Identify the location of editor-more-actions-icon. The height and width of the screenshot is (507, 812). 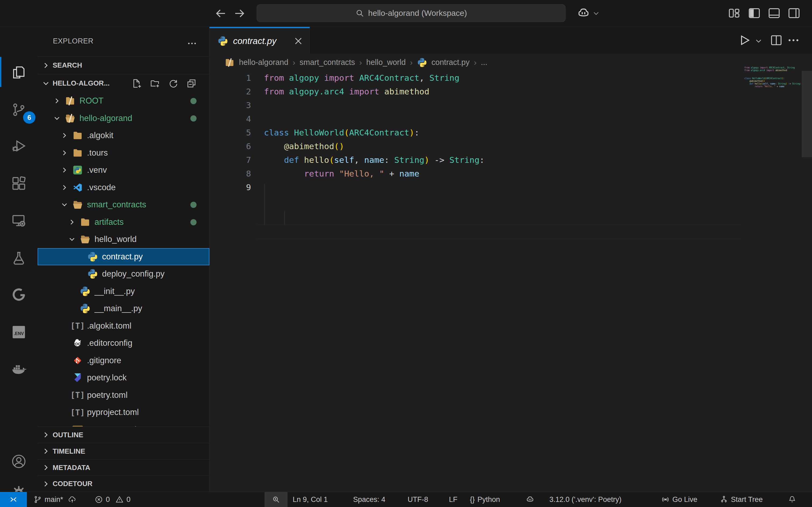
(794, 40).